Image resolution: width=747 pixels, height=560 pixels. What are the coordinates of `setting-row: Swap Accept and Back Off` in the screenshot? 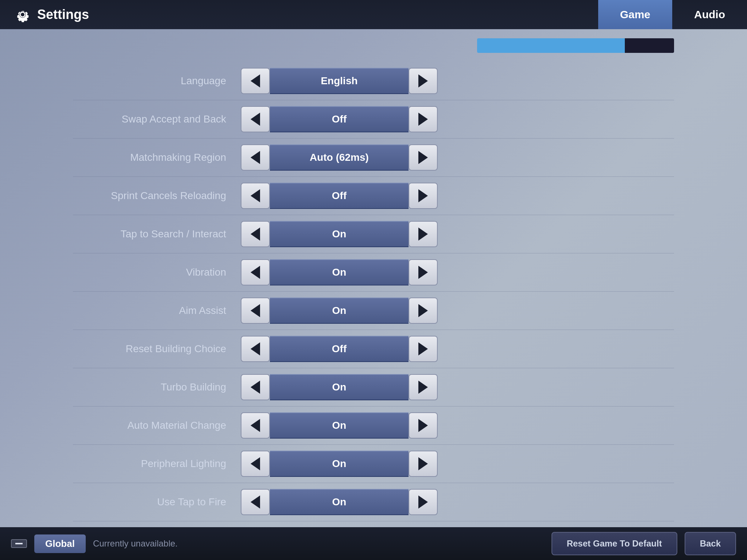 It's located at (374, 120).